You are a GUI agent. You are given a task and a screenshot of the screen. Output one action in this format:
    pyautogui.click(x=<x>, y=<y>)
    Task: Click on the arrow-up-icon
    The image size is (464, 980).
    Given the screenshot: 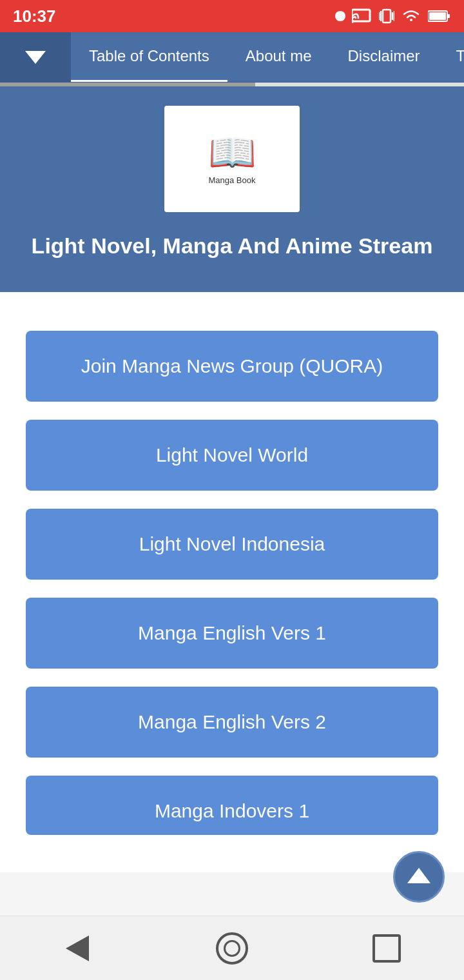 What is the action you would take?
    pyautogui.click(x=419, y=876)
    